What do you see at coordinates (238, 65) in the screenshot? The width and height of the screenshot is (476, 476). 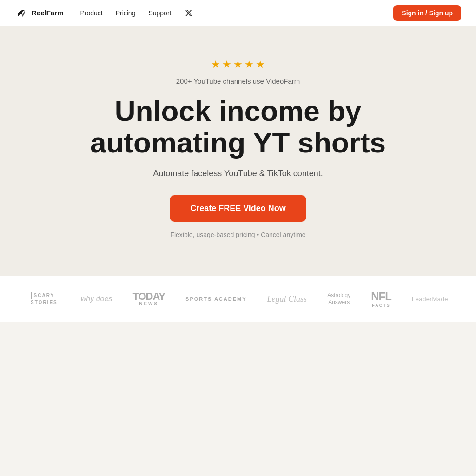 I see `star-rating: ★ ★ ★ ★ ★` at bounding box center [238, 65].